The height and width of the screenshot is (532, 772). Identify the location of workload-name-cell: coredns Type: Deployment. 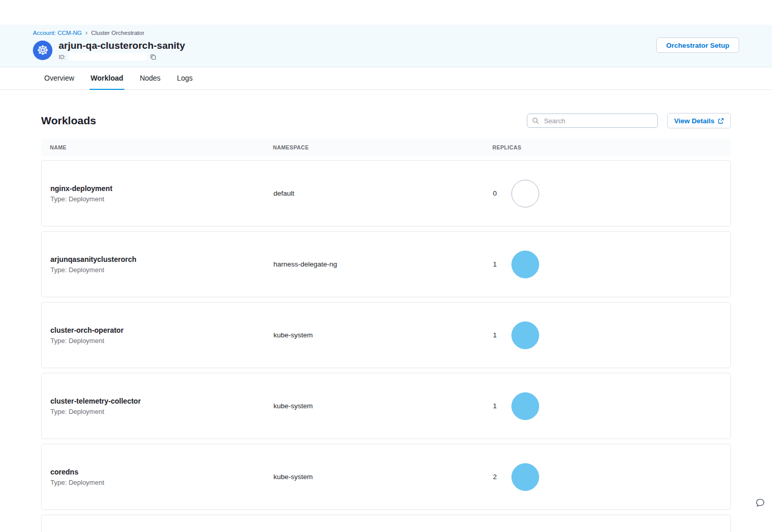
(162, 477).